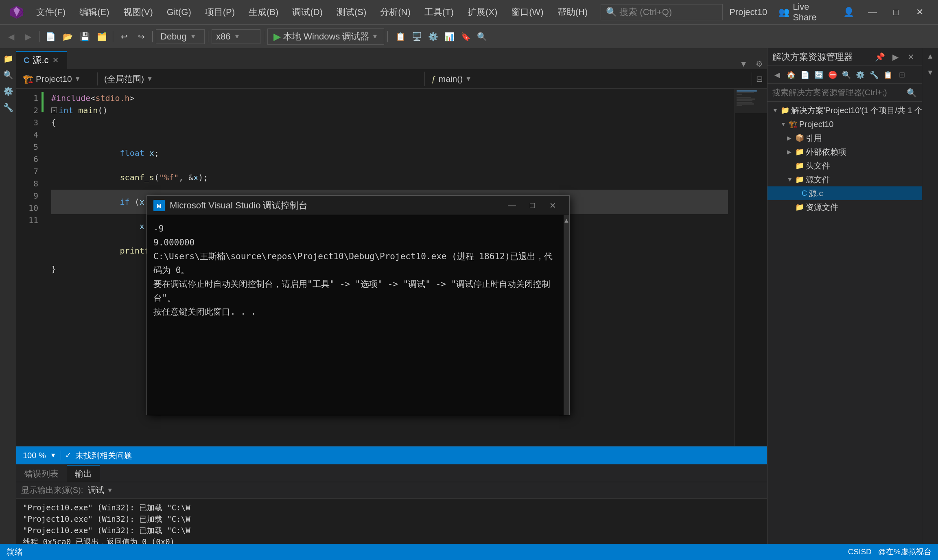 The height and width of the screenshot is (560, 938). Describe the element at coordinates (68, 455) in the screenshot. I see `check-icon: ✓` at that location.